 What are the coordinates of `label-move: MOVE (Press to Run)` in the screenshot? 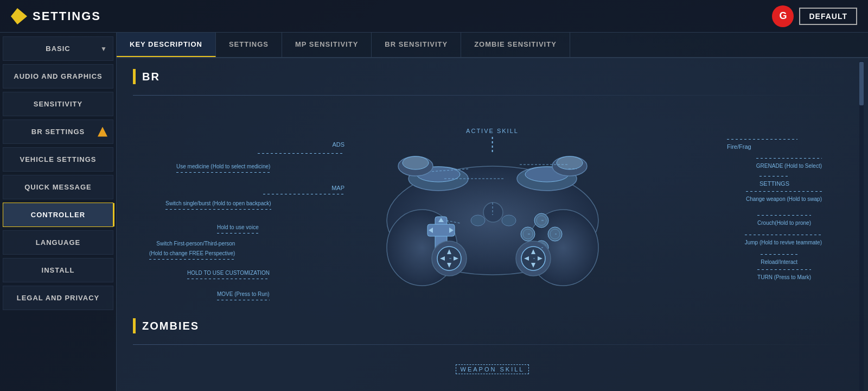 It's located at (243, 294).